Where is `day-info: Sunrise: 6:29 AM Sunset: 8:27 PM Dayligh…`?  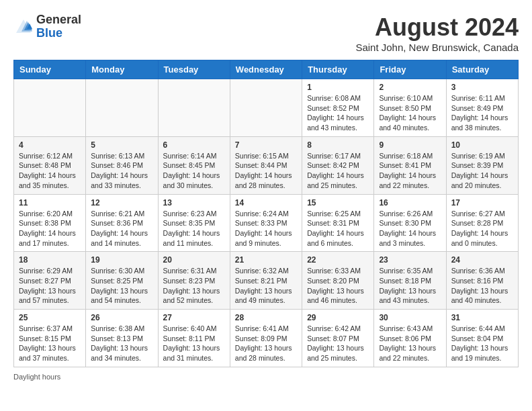 day-info: Sunrise: 6:29 AM Sunset: 8:27 PM Dayligh… is located at coordinates (50, 286).